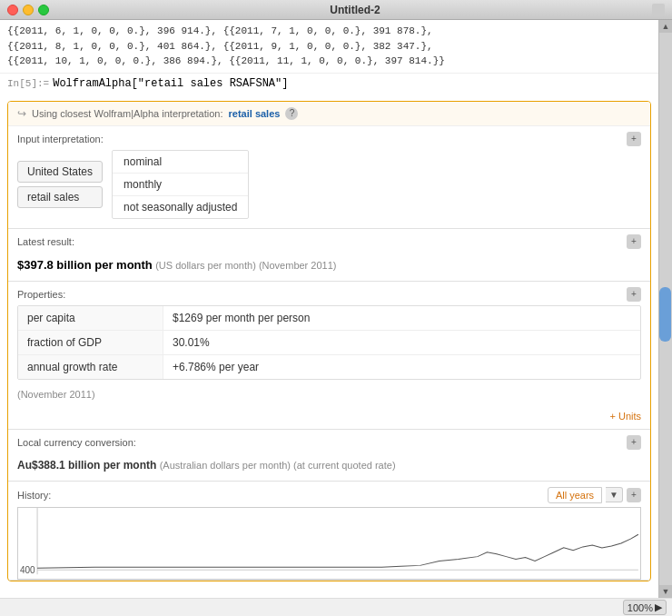 The width and height of the screenshot is (672, 616). I want to click on all-years-button: All years, so click(575, 495).